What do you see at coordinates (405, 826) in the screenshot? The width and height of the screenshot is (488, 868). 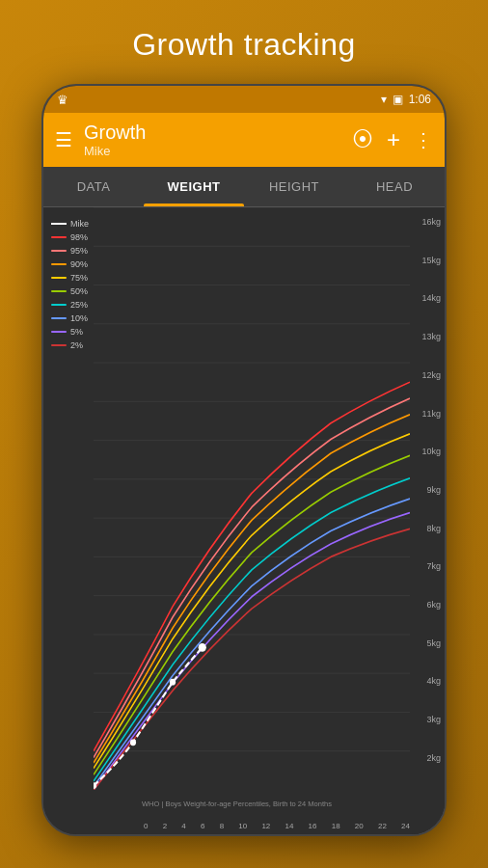 I see `x-label-24: 24` at bounding box center [405, 826].